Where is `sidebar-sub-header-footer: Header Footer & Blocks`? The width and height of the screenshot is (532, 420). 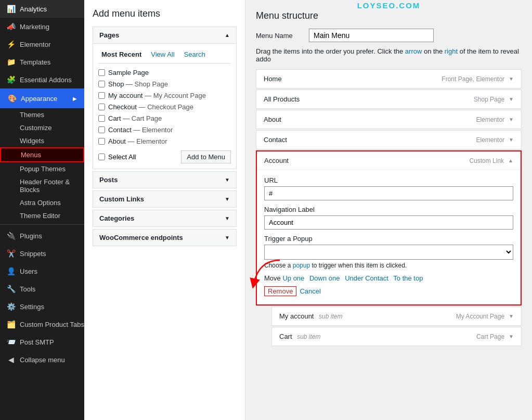
sidebar-sub-header-footer: Header Footer & Blocks is located at coordinates (42, 186).